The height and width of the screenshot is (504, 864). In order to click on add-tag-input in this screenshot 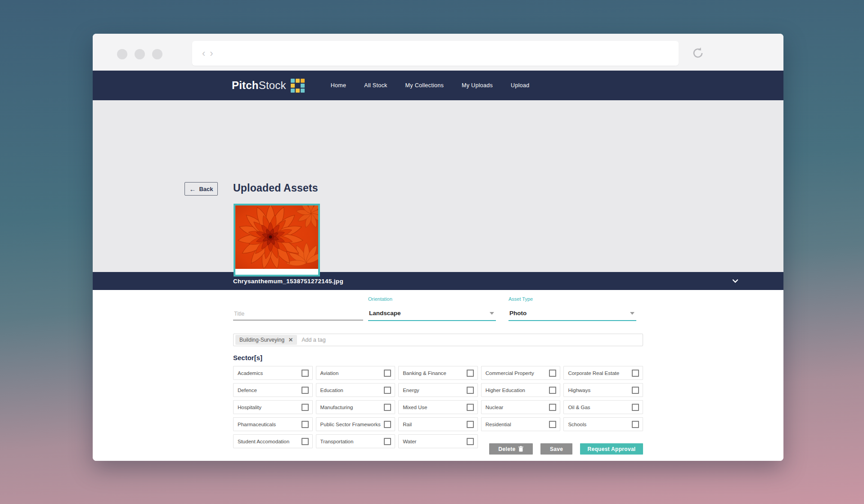, I will do `click(471, 340)`.